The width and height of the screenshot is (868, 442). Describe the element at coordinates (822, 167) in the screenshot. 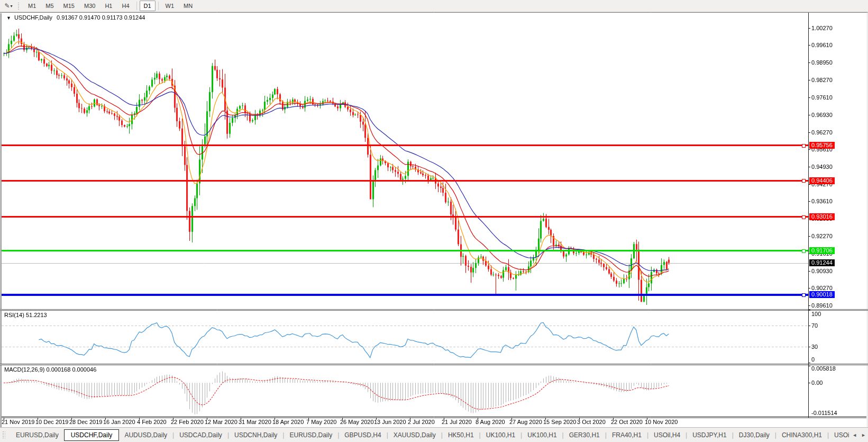

I see `price-axis-label: 0.94930` at that location.